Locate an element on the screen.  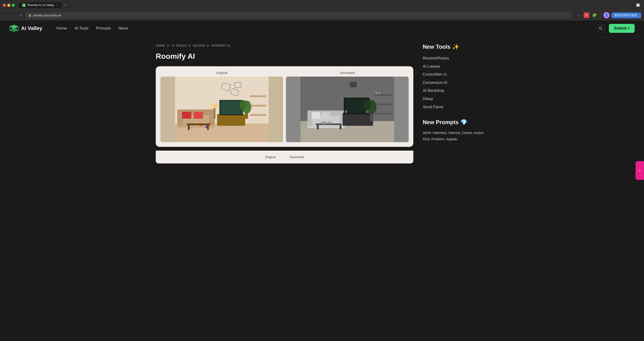
tab-bar: Roomify AI | AI Valley ✕ + is located at coordinates (326, 5).